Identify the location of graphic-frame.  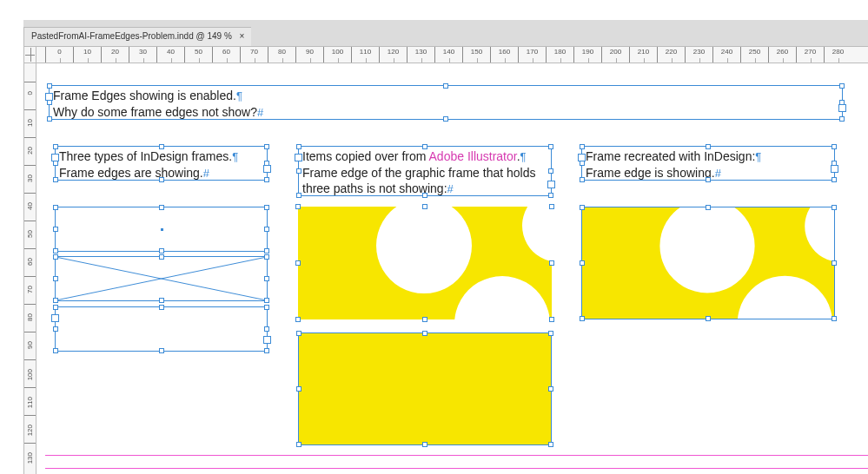
(162, 279).